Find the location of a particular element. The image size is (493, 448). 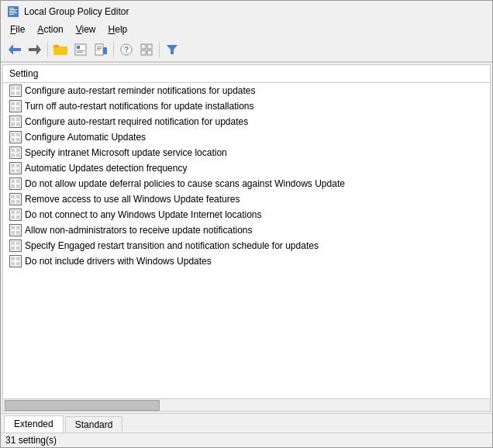

status-text: 31 setting(s) is located at coordinates (31, 440).